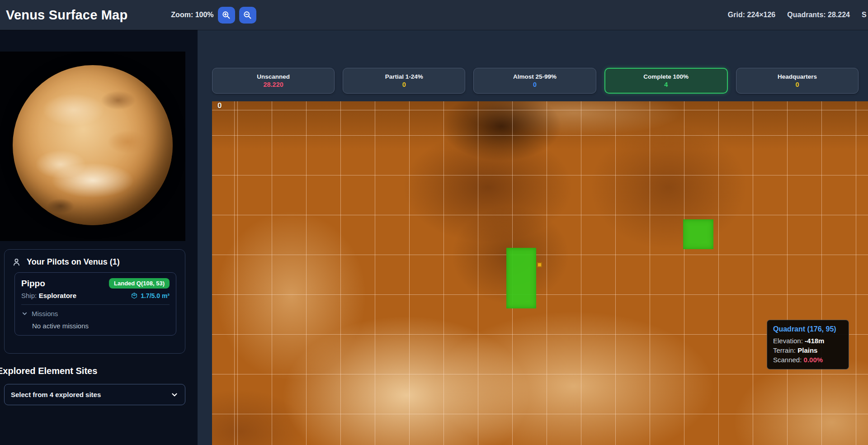  What do you see at coordinates (808, 360) in the screenshot?
I see `tooltip-scanned-row: Scanned: 0.00%` at bounding box center [808, 360].